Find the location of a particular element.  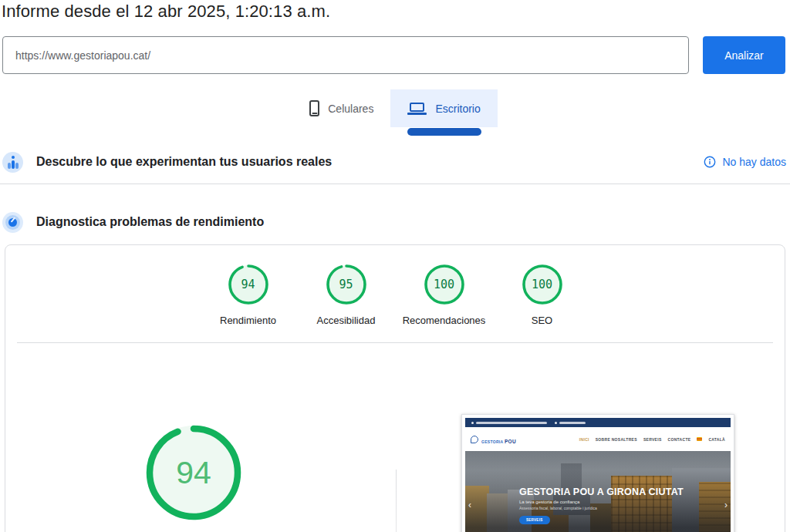

best-practices-gauge: 100 is located at coordinates (444, 285).